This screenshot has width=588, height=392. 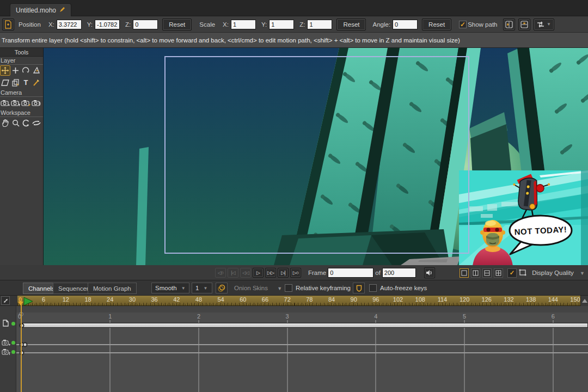 I want to click on previous-keyframe-button: |◁, so click(x=233, y=273).